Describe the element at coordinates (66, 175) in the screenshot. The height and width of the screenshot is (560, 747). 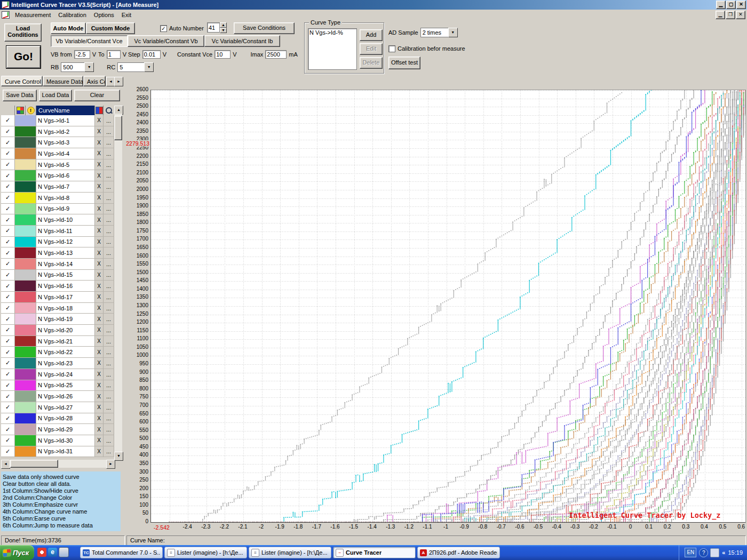
I see `curve-name-cell: N Vgs->Id-6` at that location.